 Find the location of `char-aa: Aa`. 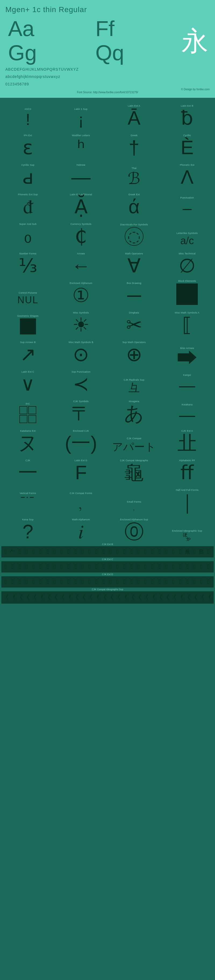

char-aa: Aa is located at coordinates (49, 29).